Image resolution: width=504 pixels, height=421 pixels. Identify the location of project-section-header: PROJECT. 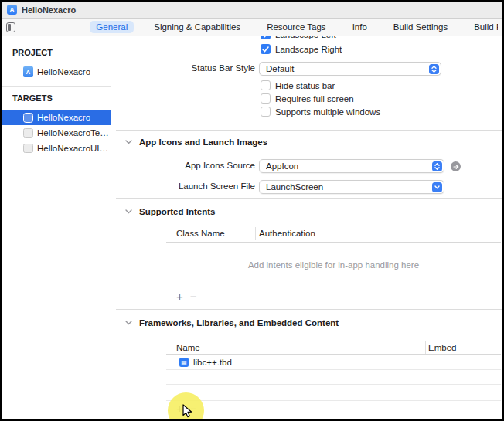
(56, 53).